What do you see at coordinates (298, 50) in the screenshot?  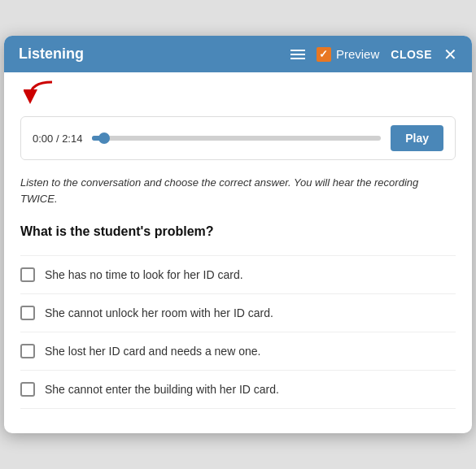 I see `list-icon-line1` at bounding box center [298, 50].